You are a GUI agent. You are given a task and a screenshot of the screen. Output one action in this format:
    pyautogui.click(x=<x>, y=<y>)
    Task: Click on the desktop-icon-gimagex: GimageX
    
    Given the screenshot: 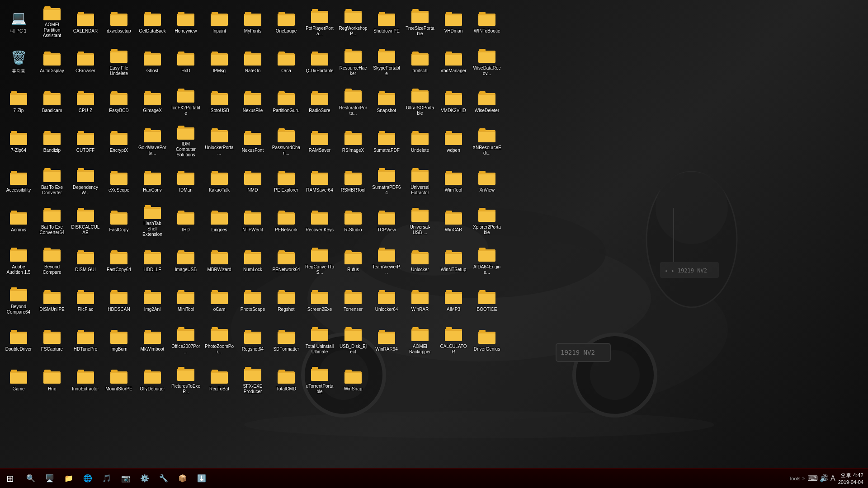 What is the action you would take?
    pyautogui.click(x=152, y=101)
    